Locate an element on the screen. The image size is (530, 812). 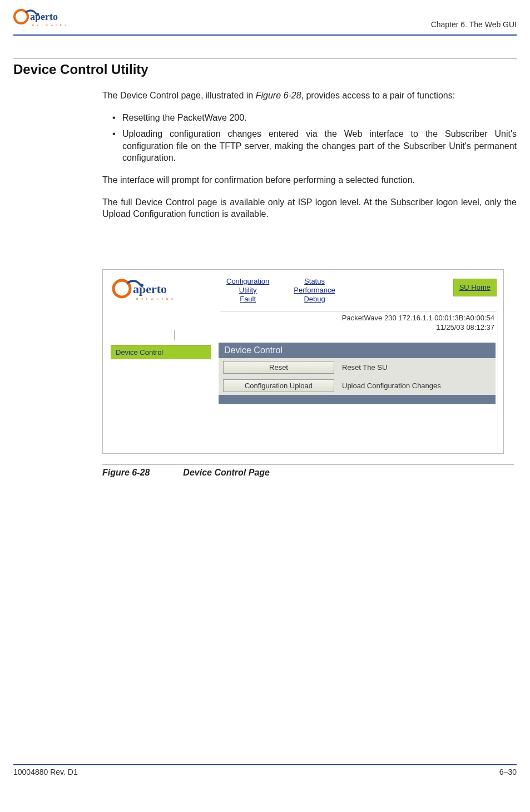
panel-footer-bar is located at coordinates (357, 399).